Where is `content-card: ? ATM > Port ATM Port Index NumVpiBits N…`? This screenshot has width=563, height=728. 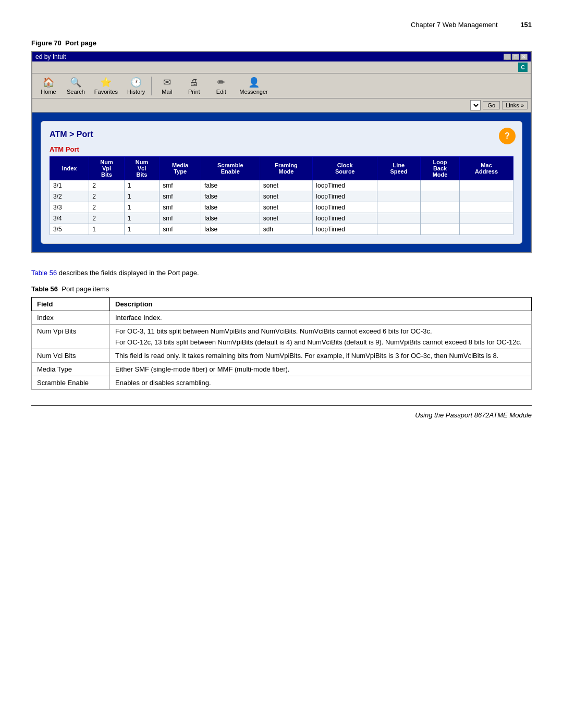 content-card: ? ATM > Port ATM Port Index NumVpiBits N… is located at coordinates (282, 182).